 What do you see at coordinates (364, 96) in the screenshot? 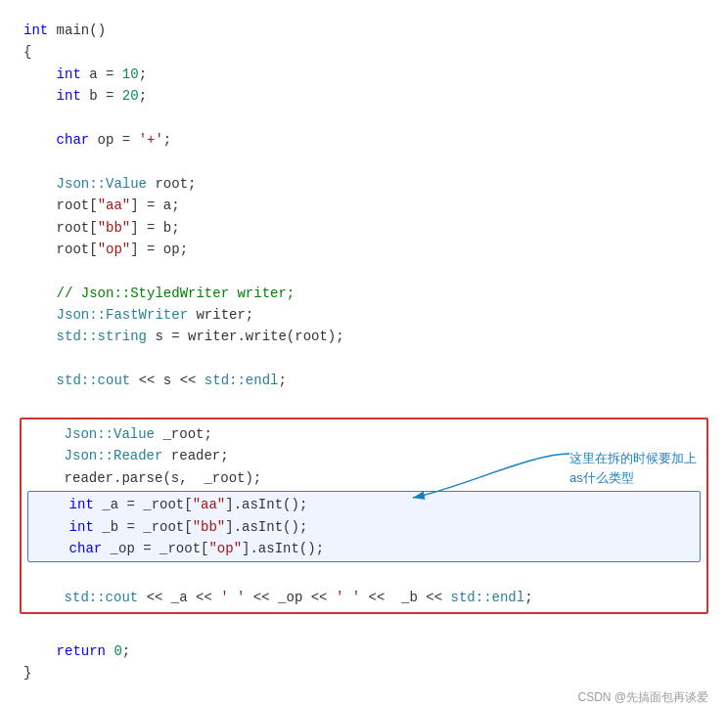
I see `line-int-b: int b = 20;` at bounding box center [364, 96].